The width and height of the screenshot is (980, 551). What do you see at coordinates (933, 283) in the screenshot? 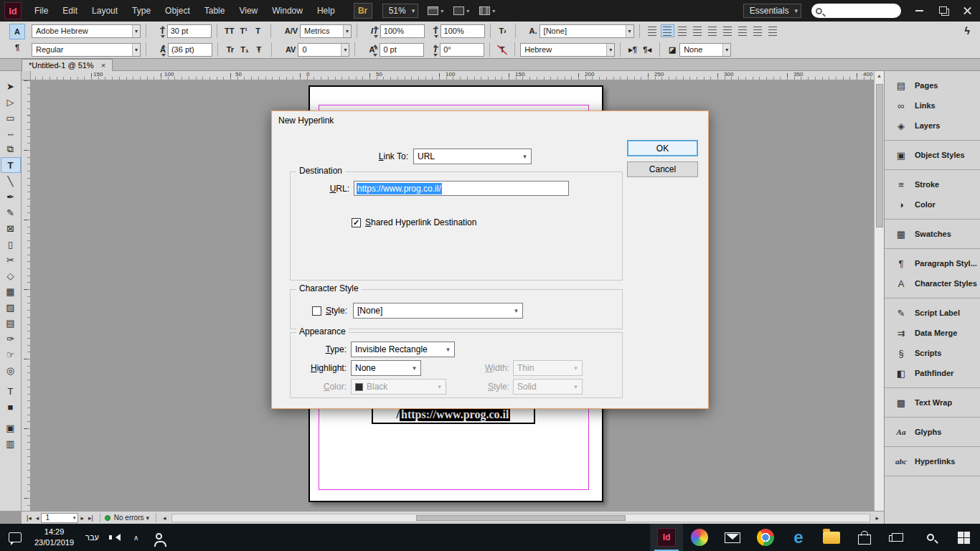
I see `panel-button-character-styles: ACharacter Styles` at bounding box center [933, 283].